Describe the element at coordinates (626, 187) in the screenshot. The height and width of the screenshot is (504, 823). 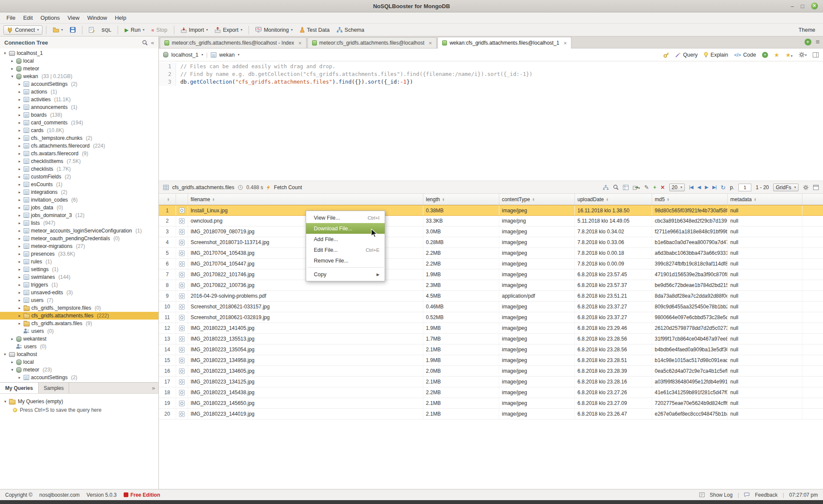
I see `table-view-icon` at that location.